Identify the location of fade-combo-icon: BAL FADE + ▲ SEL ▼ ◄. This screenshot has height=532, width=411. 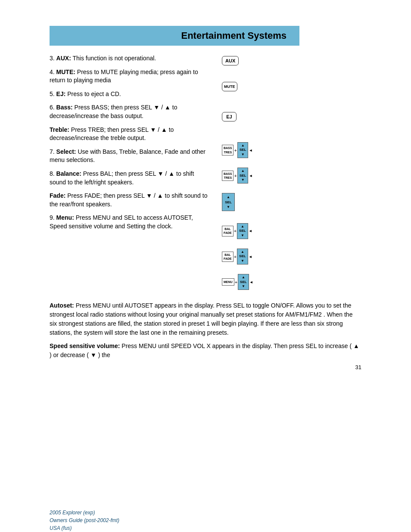
(237, 257).